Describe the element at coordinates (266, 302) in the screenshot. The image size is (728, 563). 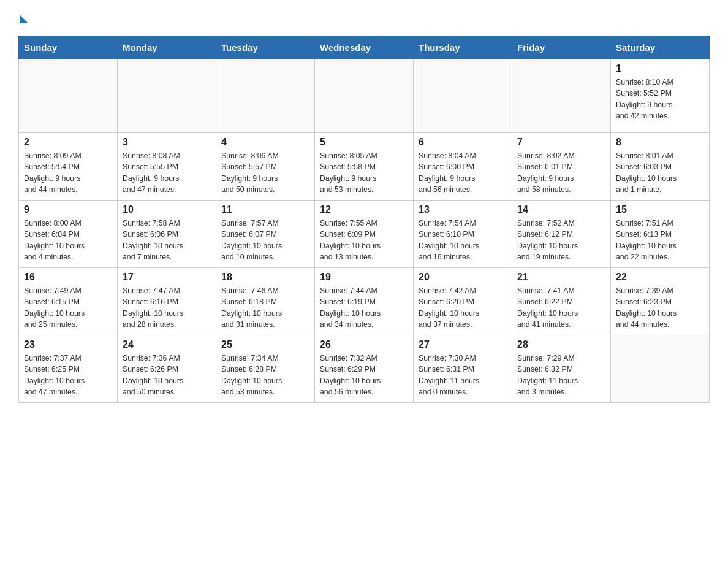
I see `day-cell: 18Sunrise: 7:46 AM Sunset: 6:18 PM Dayli…` at that location.